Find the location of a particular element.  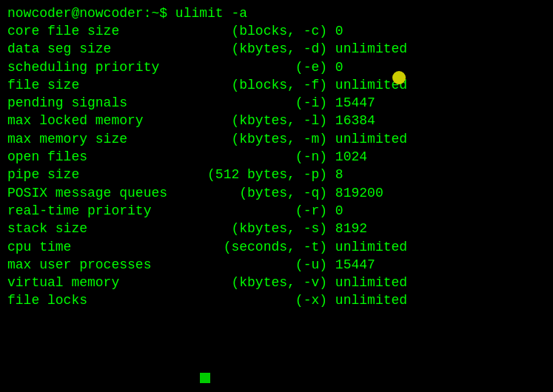

bottom-cursor-icon is located at coordinates (205, 378).